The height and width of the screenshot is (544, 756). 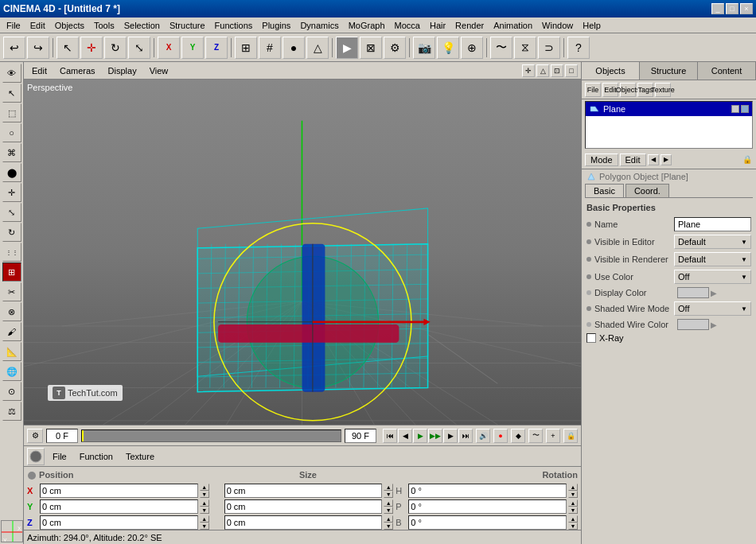 I want to click on deformer-button: ⊃, so click(x=549, y=48).